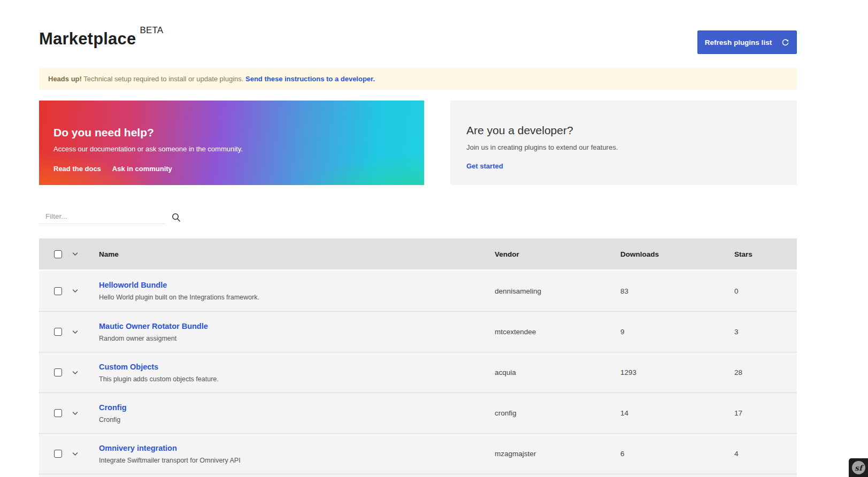  I want to click on developer-card-title: Are you a developer?, so click(632, 130).